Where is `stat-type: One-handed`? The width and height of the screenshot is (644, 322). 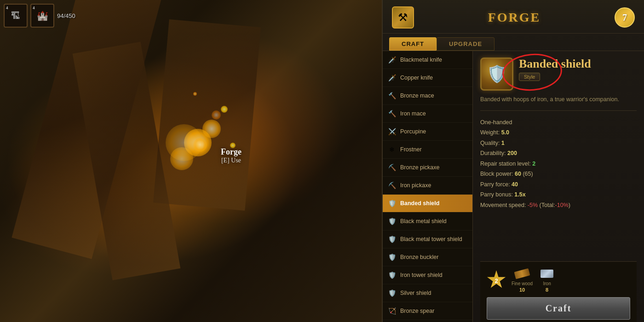
stat-type: One-handed is located at coordinates (558, 122).